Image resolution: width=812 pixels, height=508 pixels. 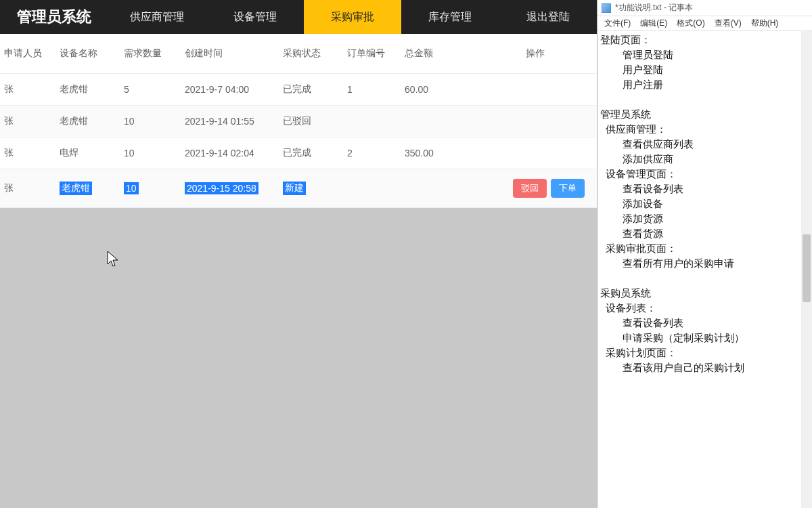 What do you see at coordinates (310, 122) in the screenshot?
I see `cell: 已驳回` at bounding box center [310, 122].